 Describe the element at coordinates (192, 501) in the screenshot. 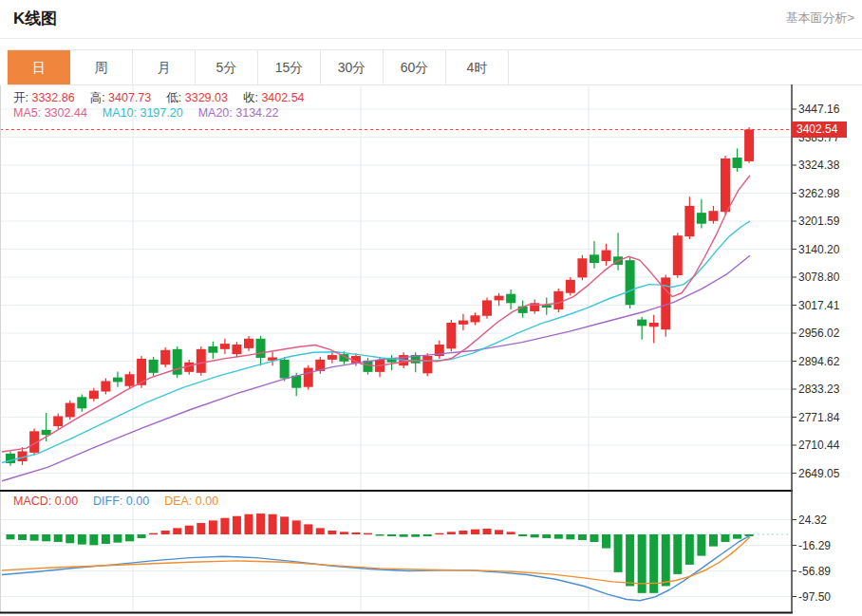

I see `legend-item: DEA: 0.00` at that location.